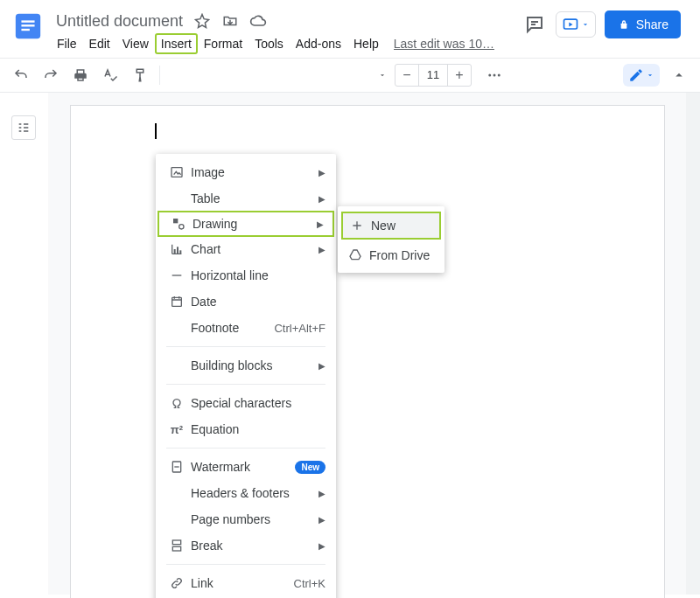 The height and width of the screenshot is (598, 700). What do you see at coordinates (444, 44) in the screenshot?
I see `last-edit-link: Last edit was 10…` at bounding box center [444, 44].